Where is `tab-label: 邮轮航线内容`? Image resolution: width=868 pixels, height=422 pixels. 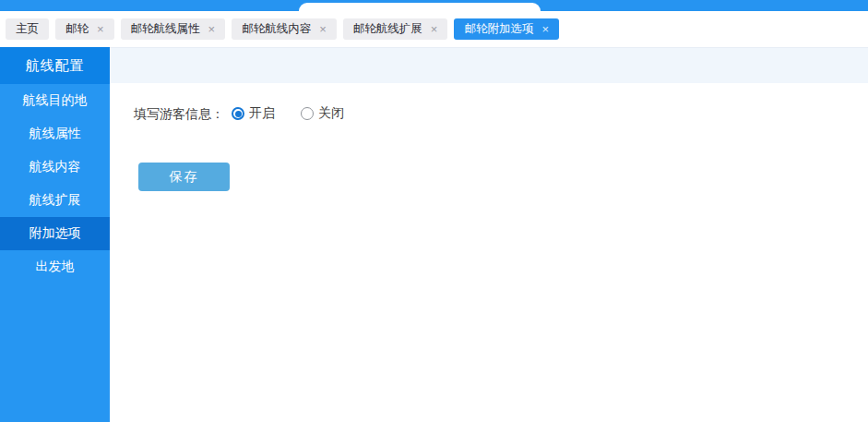
tab-label: 邮轮航线内容 is located at coordinates (277, 30).